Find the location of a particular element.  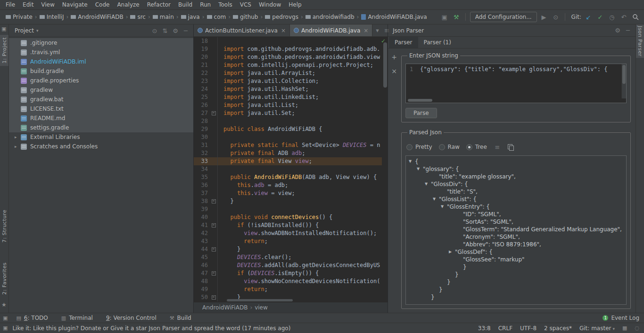

menu-item-edit: Edit is located at coordinates (28, 5).